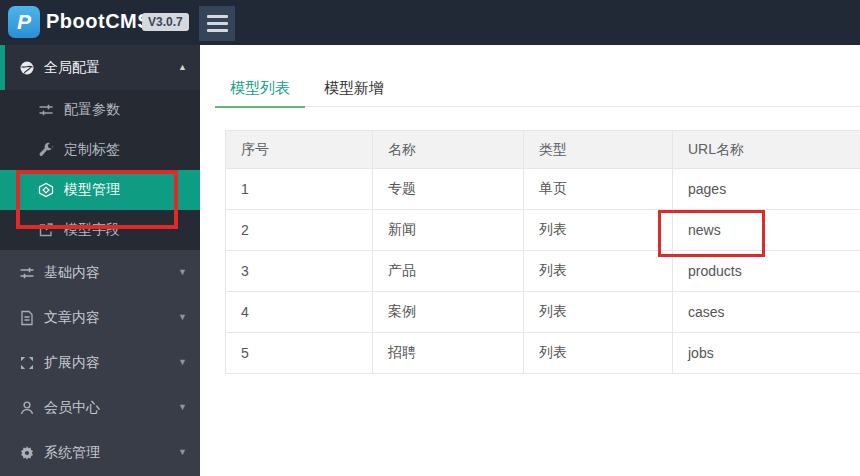 This screenshot has height=476, width=860. I want to click on tab-model-add: 模型新增, so click(354, 88).